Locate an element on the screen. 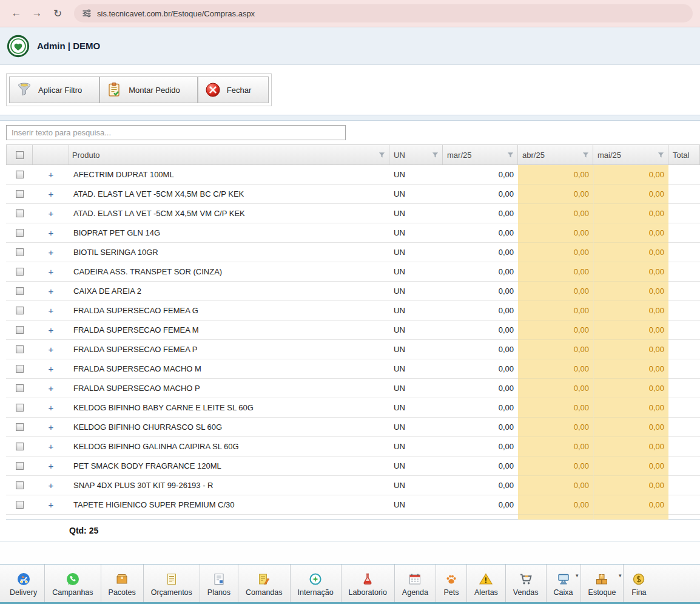 The width and height of the screenshot is (700, 604). montar-pedido-button: Montar Pedido is located at coordinates (149, 90).